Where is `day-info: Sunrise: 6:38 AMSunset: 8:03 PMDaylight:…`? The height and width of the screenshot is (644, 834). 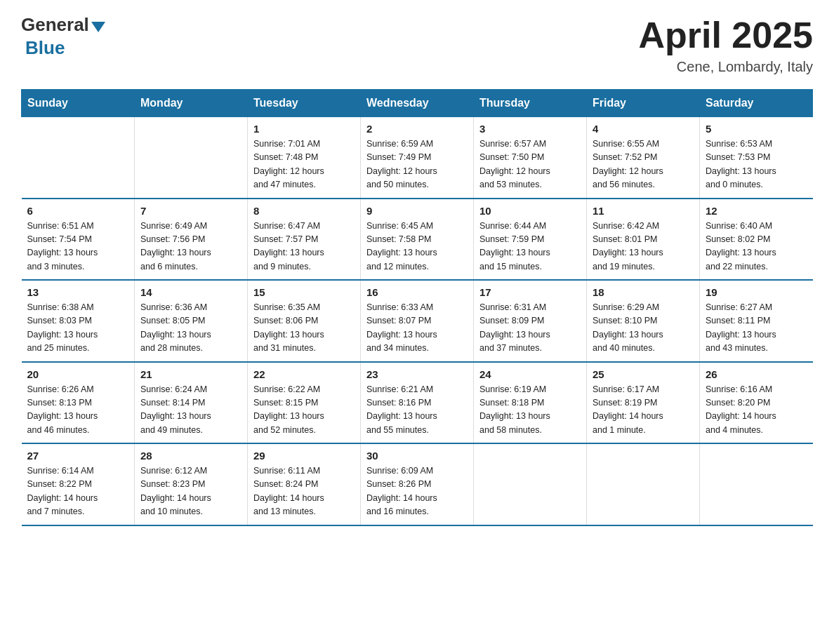
day-info: Sunrise: 6:38 AMSunset: 8:03 PMDaylight:… is located at coordinates (79, 328).